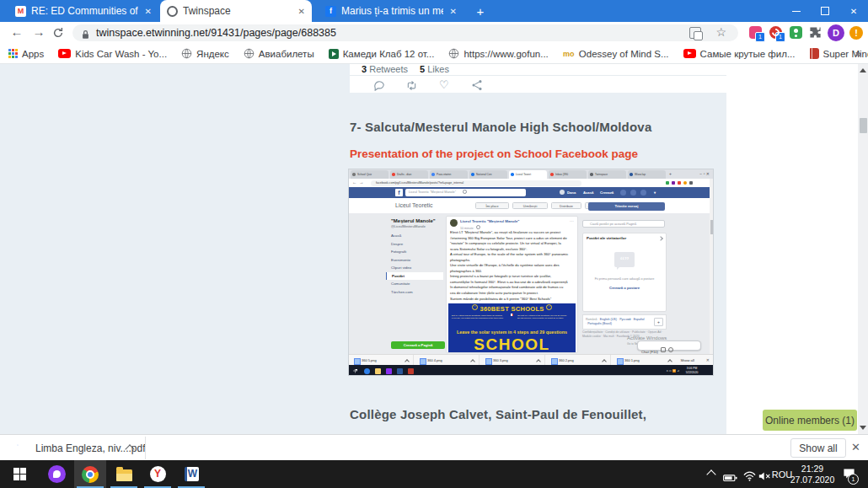 This screenshot has width=868, height=488. Describe the element at coordinates (369, 174) in the screenshot. I see `embed-tab: School Quiz` at that location.